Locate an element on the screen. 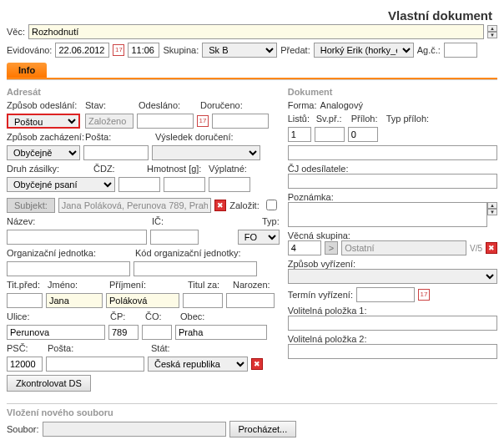 This screenshot has width=504, height=440. soubor-label: Soubor: is located at coordinates (23, 429).